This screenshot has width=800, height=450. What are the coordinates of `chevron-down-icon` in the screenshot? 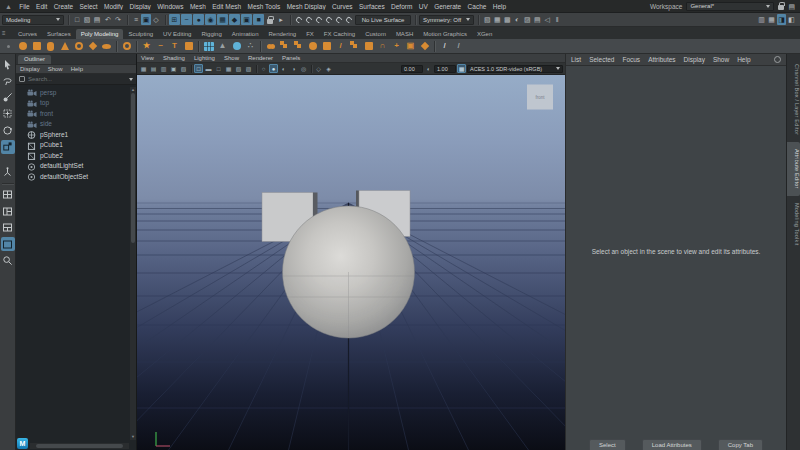 It's located at (131, 80).